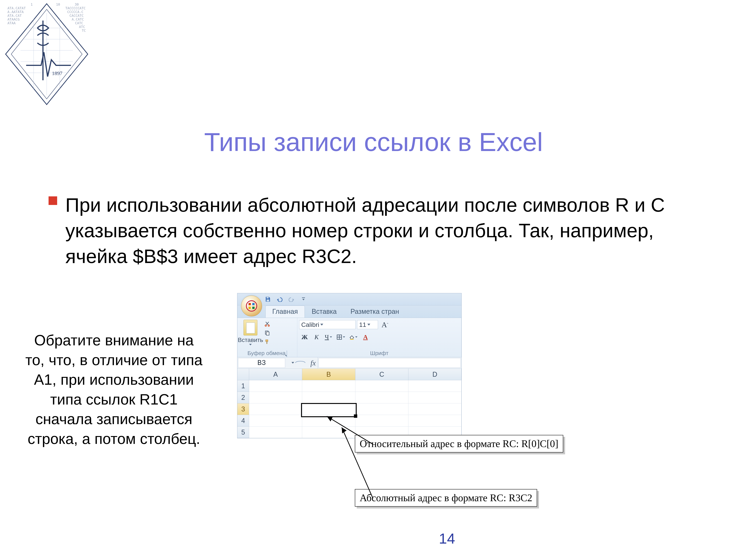 The image size is (747, 560). I want to click on svg-text: ATC, so click(82, 27).